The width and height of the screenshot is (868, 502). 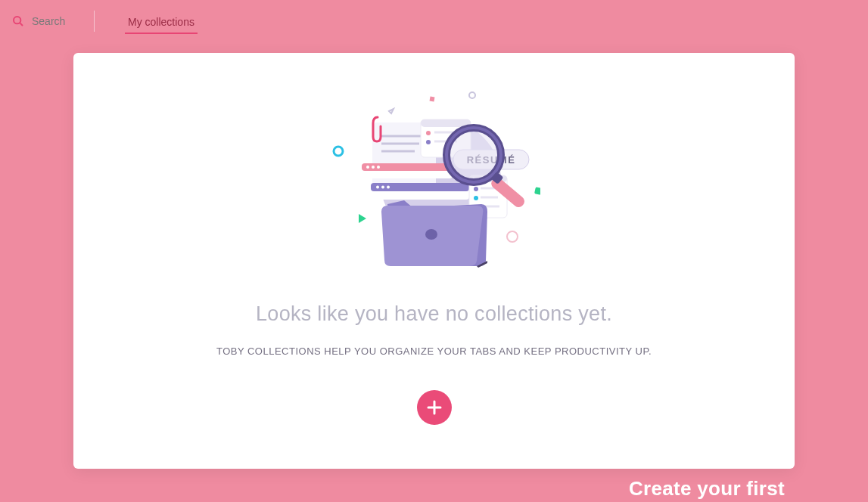 I want to click on top-bar: My collections, so click(x=434, y=21).